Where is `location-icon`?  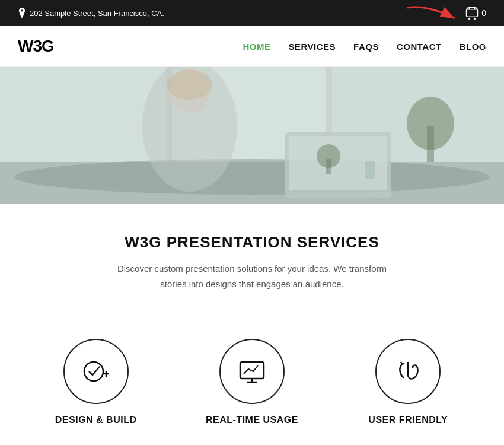 location-icon is located at coordinates (22, 13).